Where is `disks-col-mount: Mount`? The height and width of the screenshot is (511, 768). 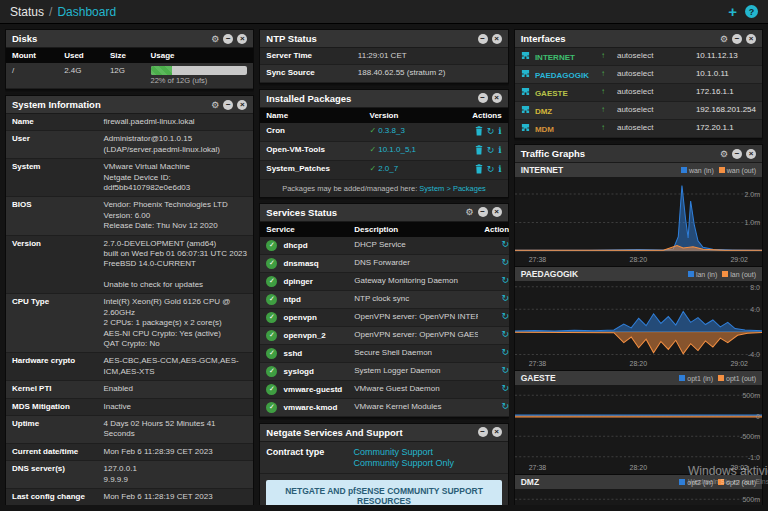
disks-col-mount: Mount is located at coordinates (32, 56).